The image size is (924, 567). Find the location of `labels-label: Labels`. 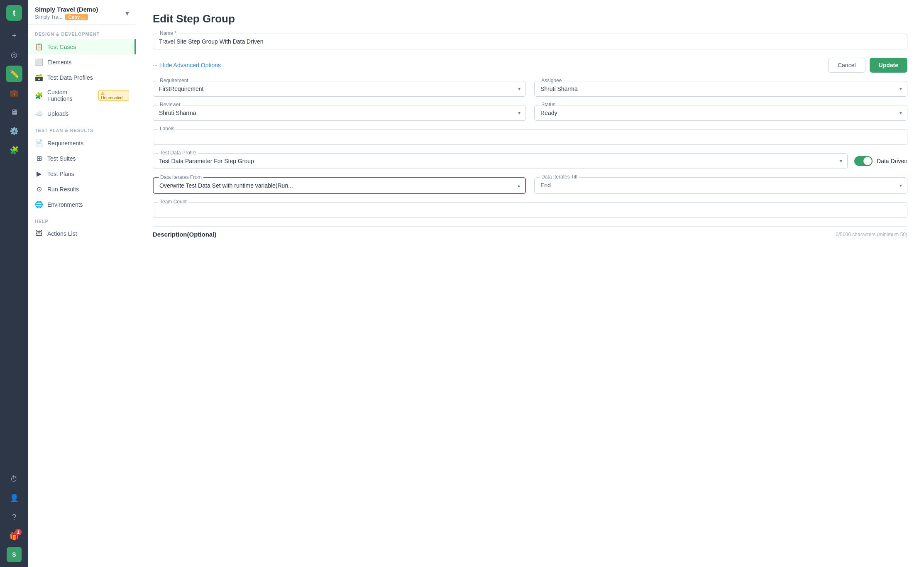

labels-label: Labels is located at coordinates (167, 129).